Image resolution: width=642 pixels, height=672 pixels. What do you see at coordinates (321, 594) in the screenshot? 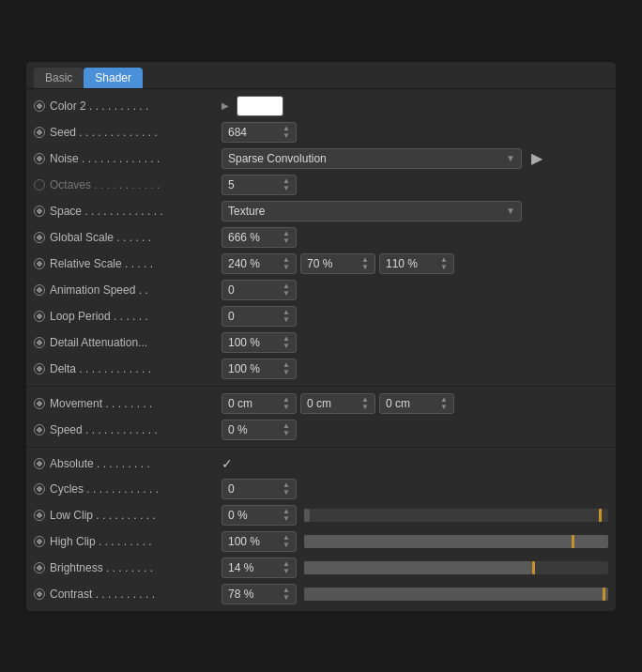
I see `row-contrast: Contrast . . . . . . . . . .78 %▲▼` at bounding box center [321, 594].